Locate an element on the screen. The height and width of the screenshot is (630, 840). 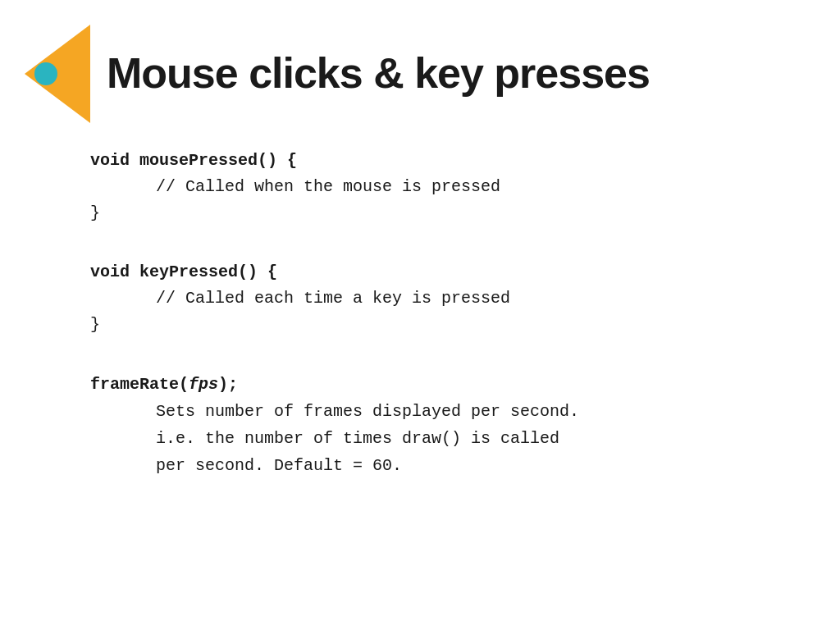
framerate-line1: frameRate(fps); is located at coordinates (432, 384).